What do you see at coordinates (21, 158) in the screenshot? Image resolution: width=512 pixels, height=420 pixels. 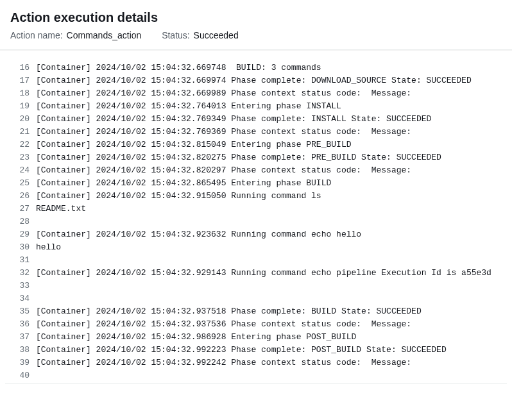 I see `line-number: 23` at bounding box center [21, 158].